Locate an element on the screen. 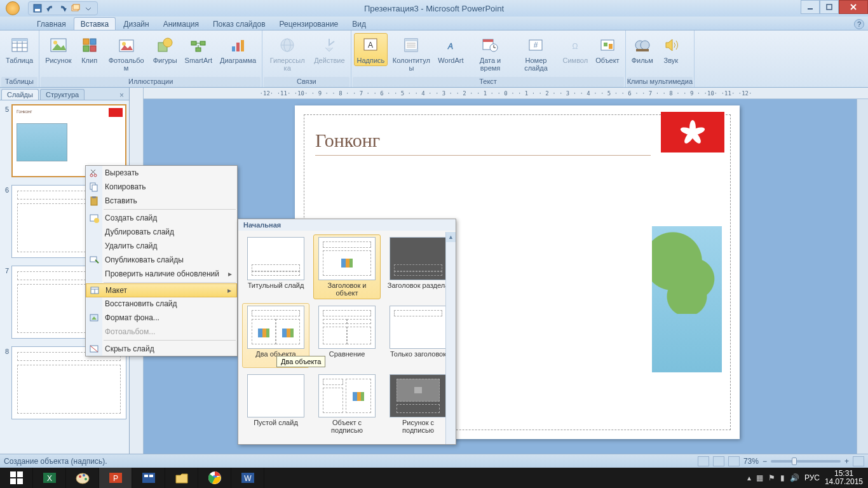  menu-format-bg: Формат фона... is located at coordinates (161, 318).